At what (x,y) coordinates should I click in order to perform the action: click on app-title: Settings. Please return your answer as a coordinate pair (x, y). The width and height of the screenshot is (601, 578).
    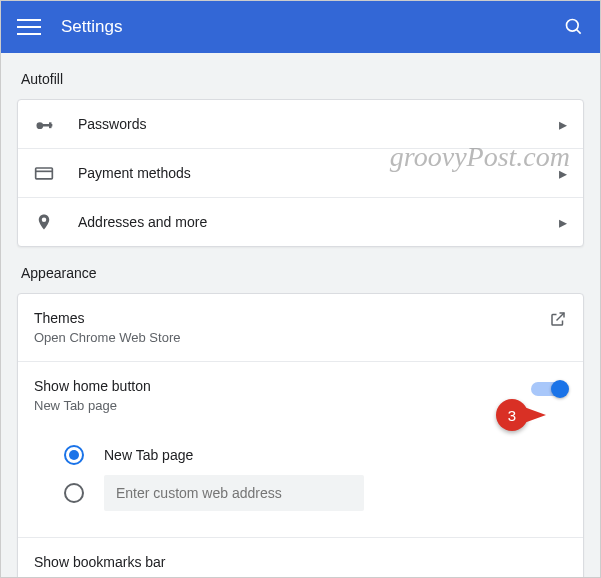
    Looking at the image, I should click on (92, 27).